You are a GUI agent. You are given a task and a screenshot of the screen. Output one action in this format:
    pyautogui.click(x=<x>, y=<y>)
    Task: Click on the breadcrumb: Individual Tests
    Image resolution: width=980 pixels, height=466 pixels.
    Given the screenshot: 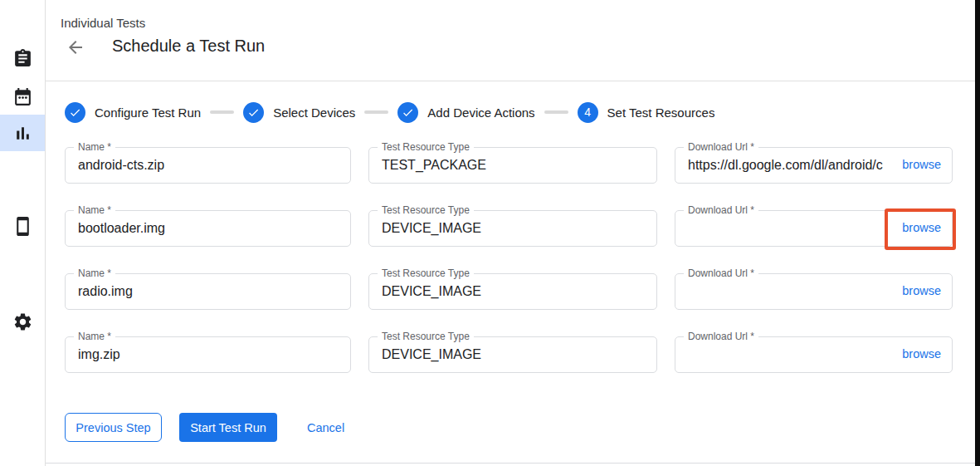 What is the action you would take?
    pyautogui.click(x=103, y=23)
    